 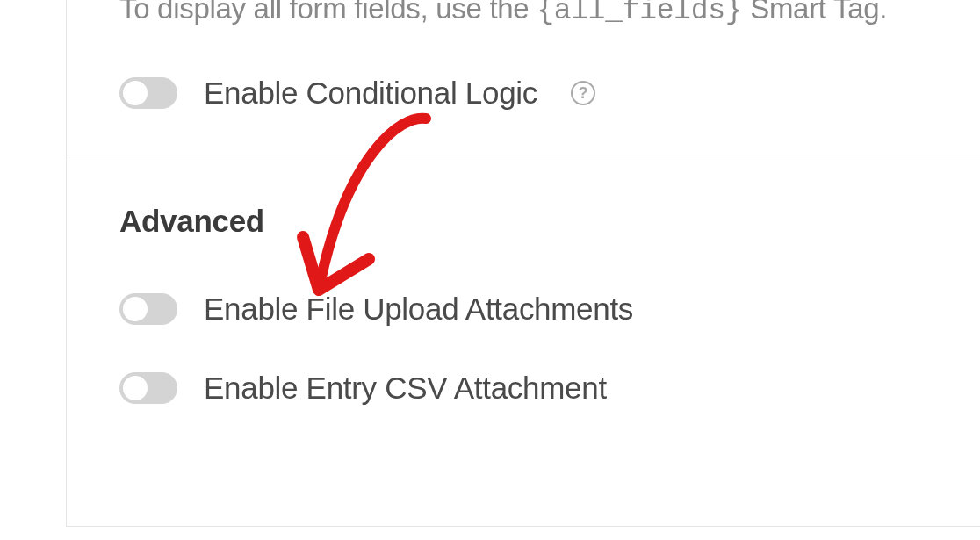 I want to click on label-csv-attachment: Enable Entry CSV Attachment, so click(x=406, y=388).